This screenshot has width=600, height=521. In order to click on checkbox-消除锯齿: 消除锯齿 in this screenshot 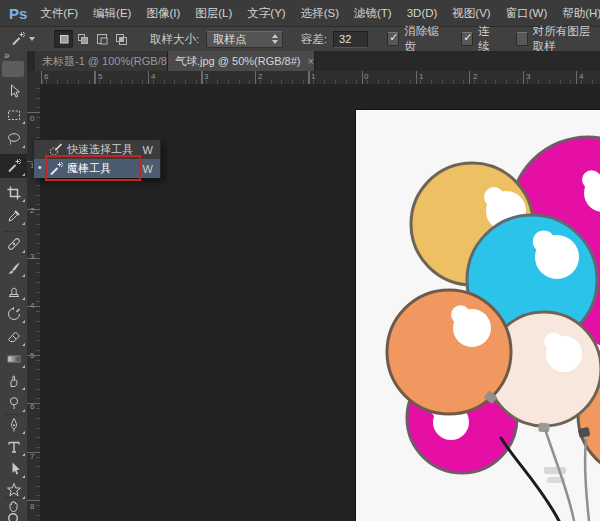, I will do `click(414, 39)`.